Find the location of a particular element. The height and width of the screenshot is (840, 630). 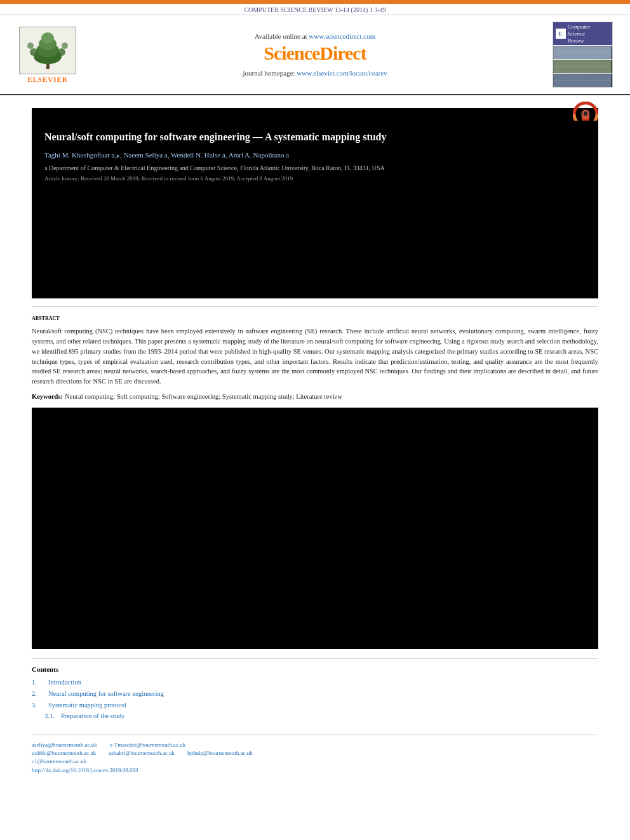

email-row-2: uolfdu@bournemouth.ac.uk ashahri@bournem… is located at coordinates (315, 753).